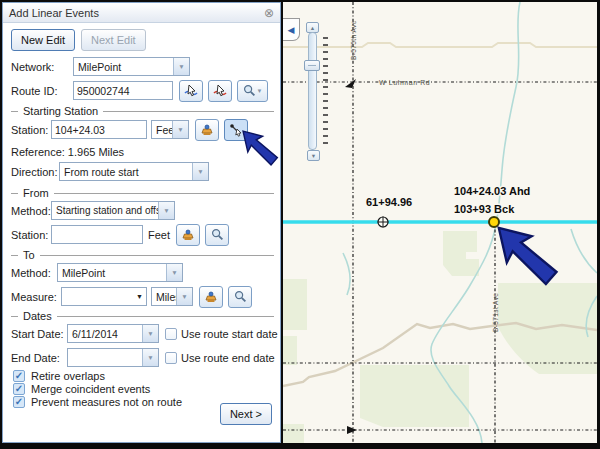 The width and height of the screenshot is (600, 449). Describe the element at coordinates (252, 91) in the screenshot. I see `route-search-split-button: ▼` at that location.